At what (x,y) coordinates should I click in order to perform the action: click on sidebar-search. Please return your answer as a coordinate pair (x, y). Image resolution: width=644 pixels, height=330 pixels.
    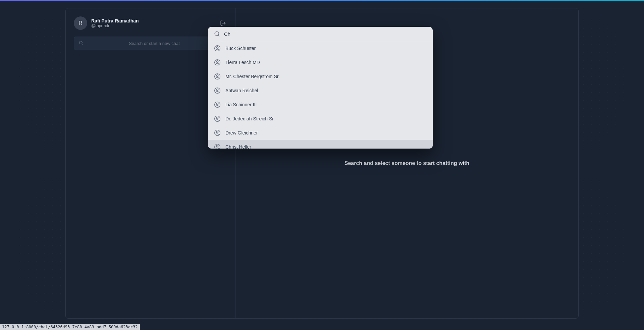
    Looking at the image, I should click on (150, 43).